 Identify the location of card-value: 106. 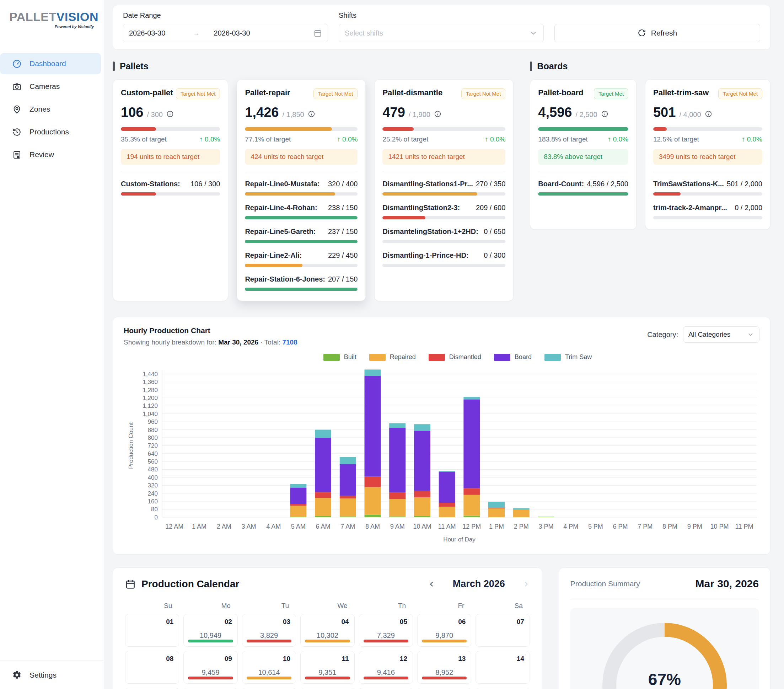
(132, 112).